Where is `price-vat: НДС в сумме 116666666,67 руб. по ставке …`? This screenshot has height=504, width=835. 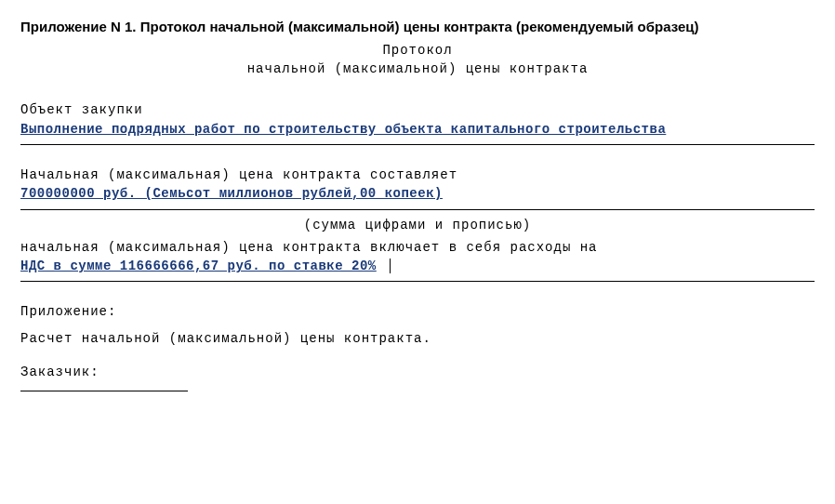 price-vat: НДС в сумме 116666666,67 руб. по ставке … is located at coordinates (199, 266).